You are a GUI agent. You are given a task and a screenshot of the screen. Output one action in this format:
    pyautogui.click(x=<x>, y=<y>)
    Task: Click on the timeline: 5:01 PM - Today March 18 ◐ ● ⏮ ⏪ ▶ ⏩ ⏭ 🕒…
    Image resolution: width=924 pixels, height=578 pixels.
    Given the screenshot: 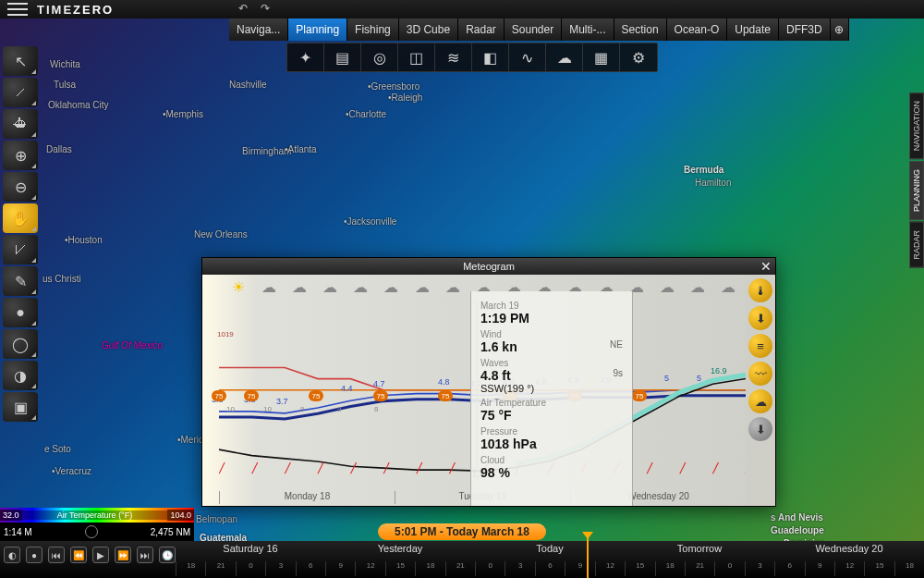 What is the action you would take?
    pyautogui.click(x=462, y=560)
    